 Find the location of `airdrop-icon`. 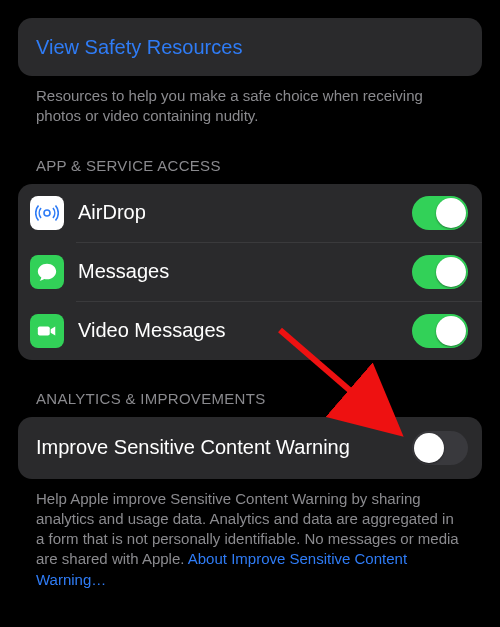

airdrop-icon is located at coordinates (47, 213).